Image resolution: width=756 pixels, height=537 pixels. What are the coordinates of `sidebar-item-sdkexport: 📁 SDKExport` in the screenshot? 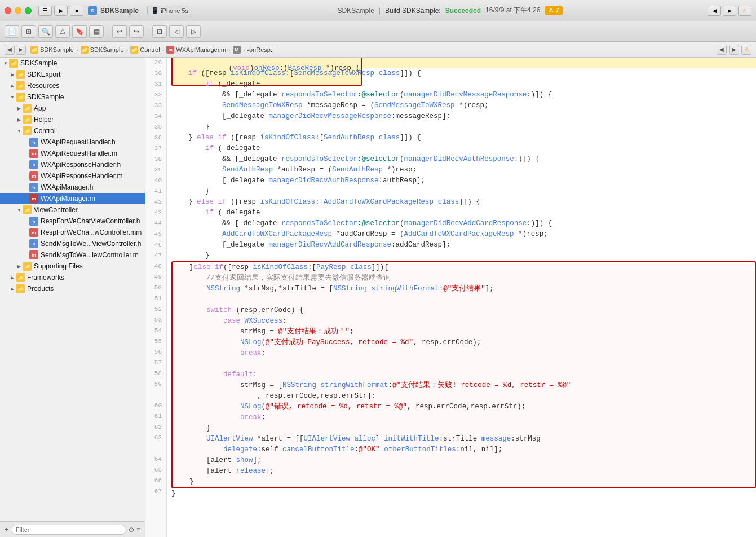 It's located at (72, 74).